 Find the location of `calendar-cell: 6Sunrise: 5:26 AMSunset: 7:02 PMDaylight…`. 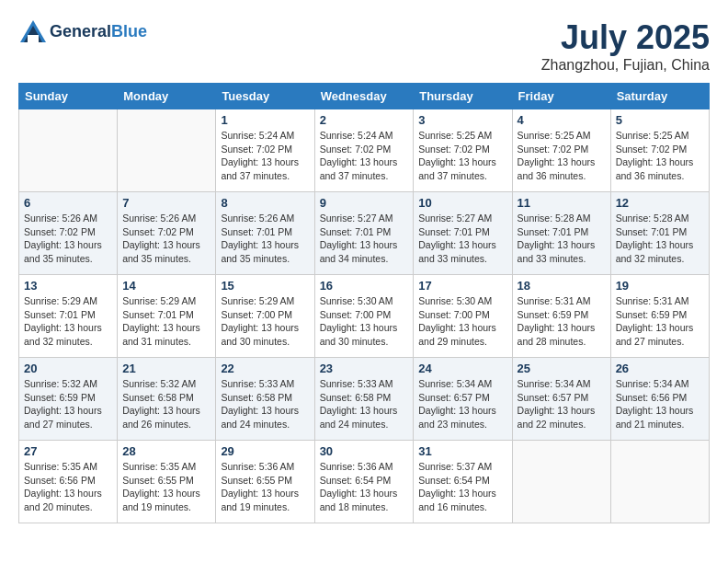

calendar-cell: 6Sunrise: 5:26 AMSunset: 7:02 PMDaylight… is located at coordinates (68, 234).